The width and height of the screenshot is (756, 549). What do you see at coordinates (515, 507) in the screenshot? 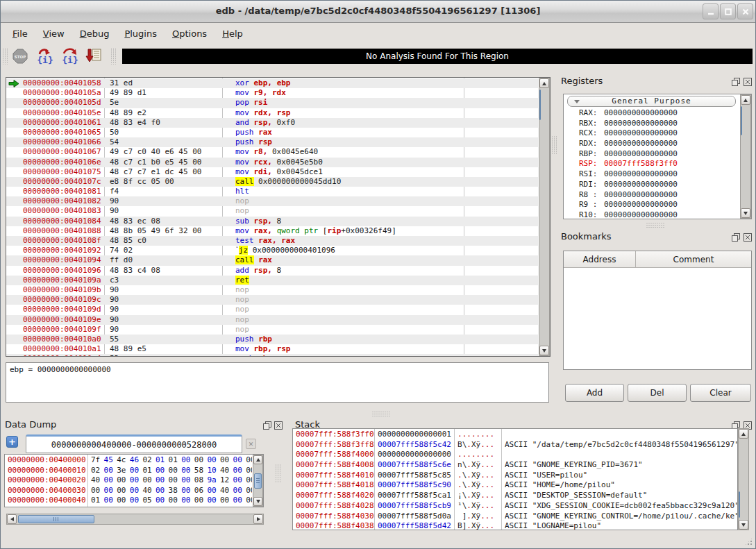
I see `stack-row: 00007fff:588f402800007fff588f5cb9¹\.Xÿ..…` at bounding box center [515, 507].